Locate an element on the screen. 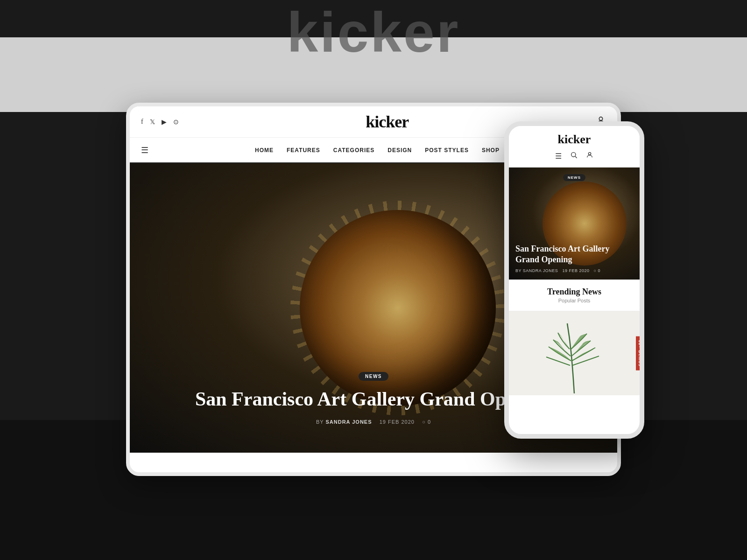  demos-badge: 60+ Demos is located at coordinates (638, 354).